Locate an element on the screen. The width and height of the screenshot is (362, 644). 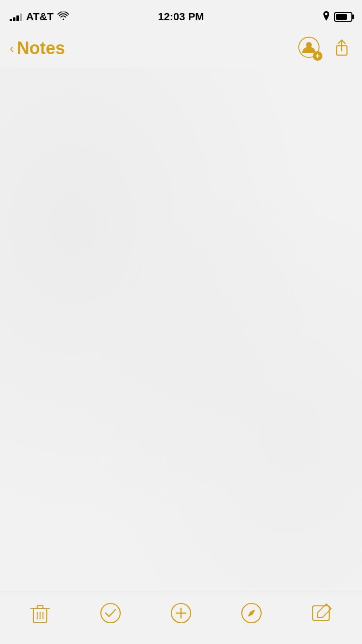
add-button is located at coordinates (181, 613).